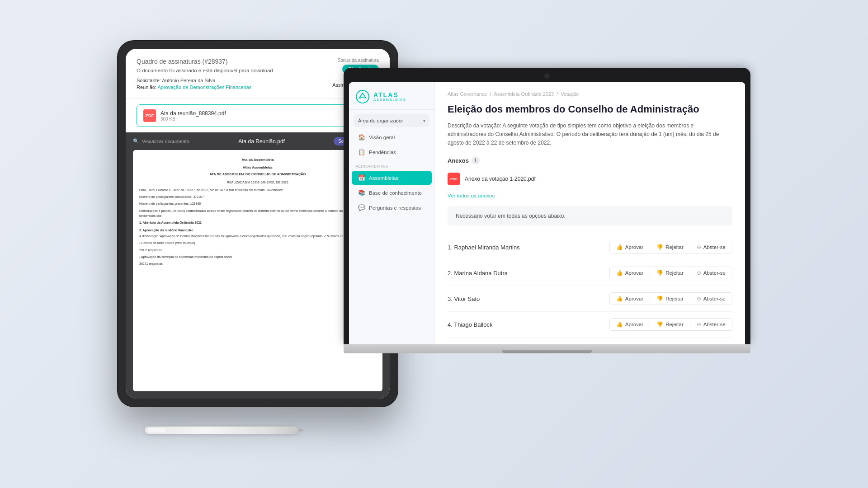 This screenshot has width=868, height=488. I want to click on view-all-attachments-link: Ver todos os anexos, so click(590, 196).